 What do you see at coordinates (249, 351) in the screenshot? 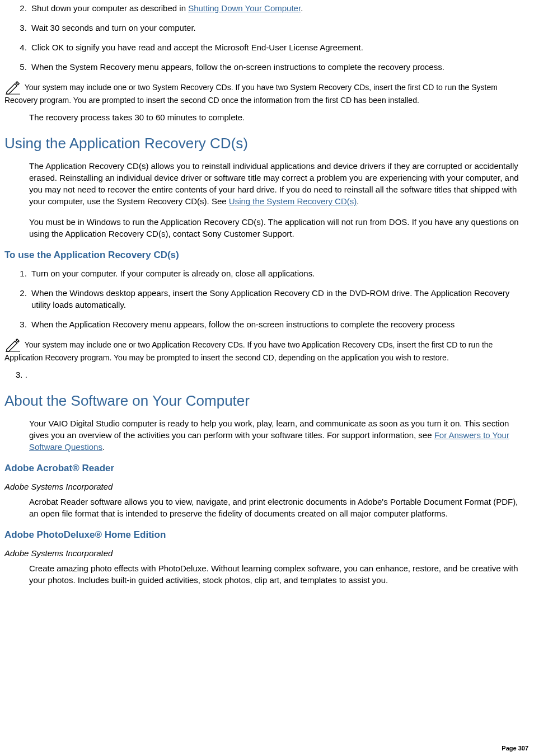
I see `note-text: Your system may include one or two Appli…` at bounding box center [249, 351].